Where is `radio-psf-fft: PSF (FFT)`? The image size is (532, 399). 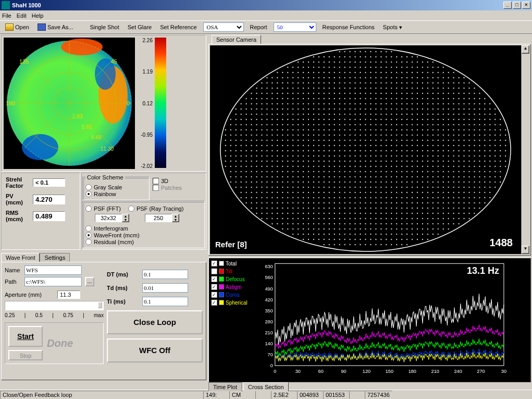
radio-psf-fft: PSF (FFT) is located at coordinates (103, 209).